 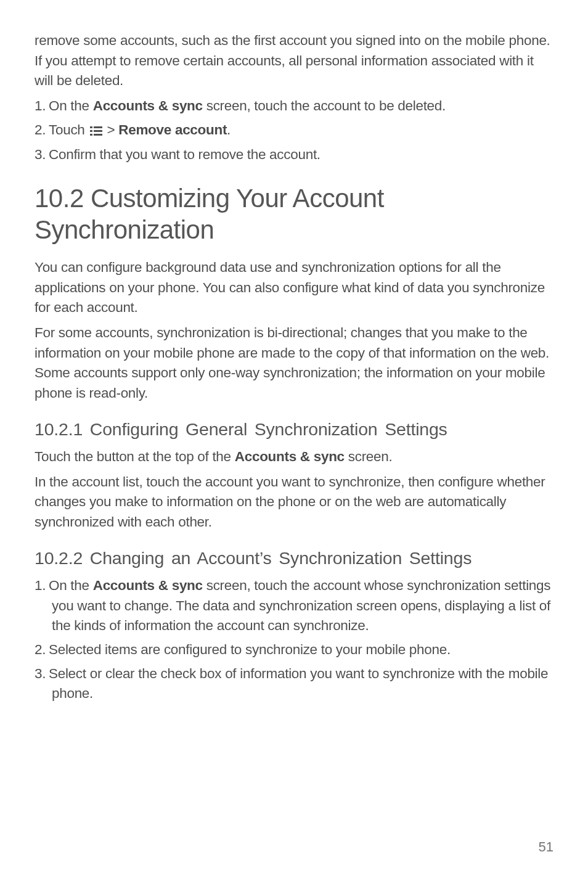 What do you see at coordinates (294, 155) in the screenshot?
I see `step-3-confirm: 3.Confirm that you want to remove the ac…` at bounding box center [294, 155].